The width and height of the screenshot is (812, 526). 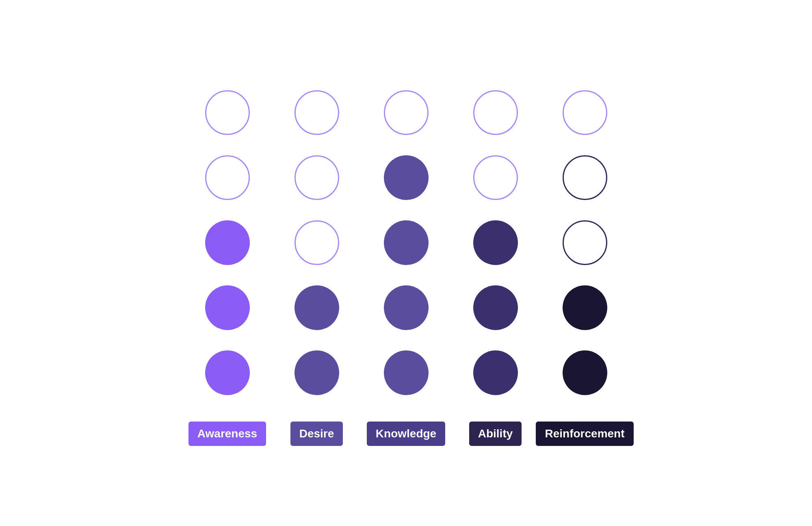 I want to click on cell-r5-c3, so click(x=406, y=373).